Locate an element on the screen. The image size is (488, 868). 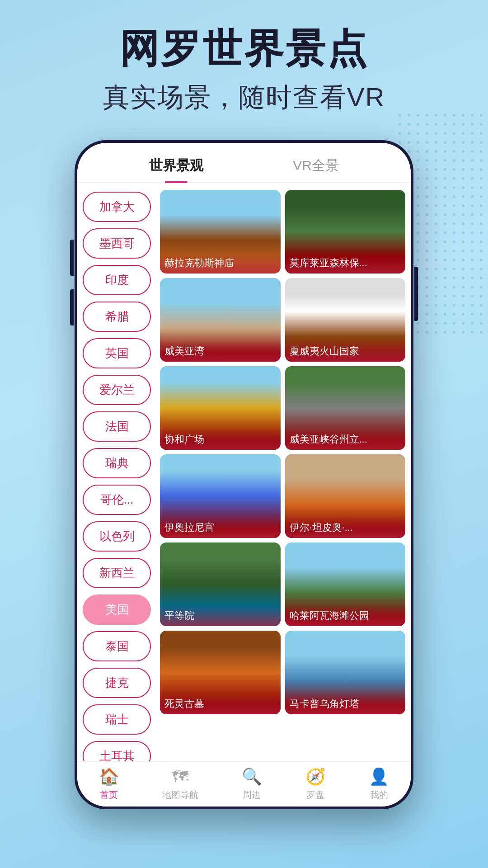
grid-cell-label-1-1: 夏威夷火山国家 is located at coordinates (345, 351).